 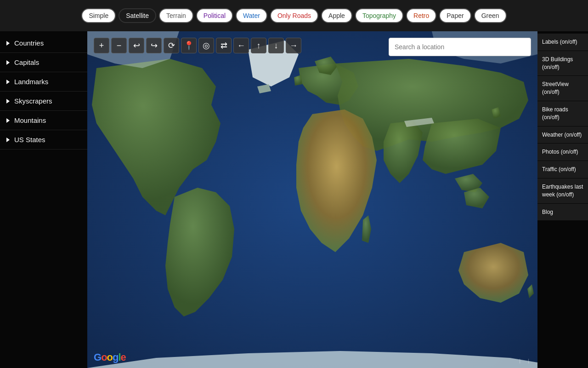 I want to click on right-panel-traffic: Traffic (on/off), so click(x=563, y=169).